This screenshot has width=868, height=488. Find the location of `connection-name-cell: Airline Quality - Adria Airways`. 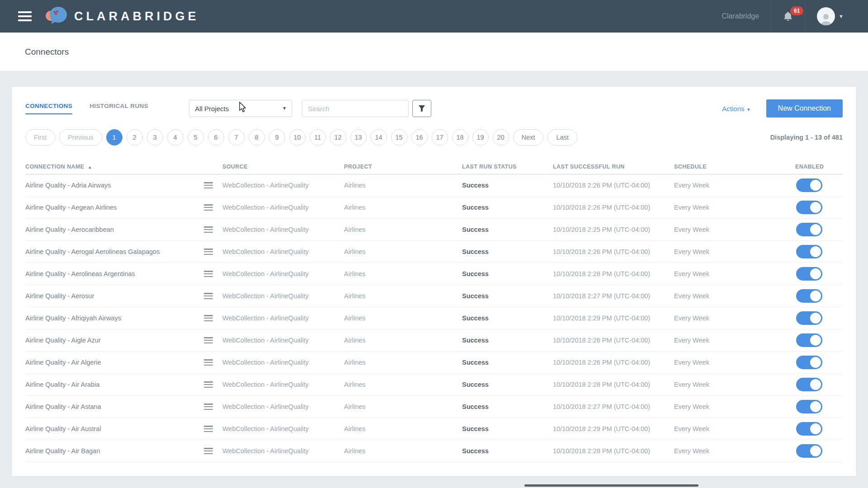

connection-name-cell: Airline Quality - Adria Airways is located at coordinates (115, 185).